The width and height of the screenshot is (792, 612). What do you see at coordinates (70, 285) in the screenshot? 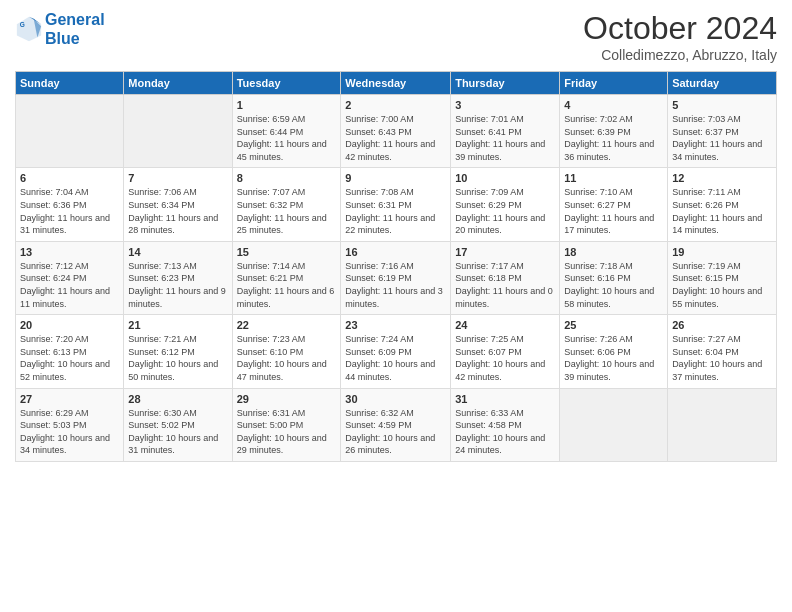
I see `day-info: Sunrise: 7:12 AMSunset: 6:24 PMDaylight:…` at bounding box center [70, 285].